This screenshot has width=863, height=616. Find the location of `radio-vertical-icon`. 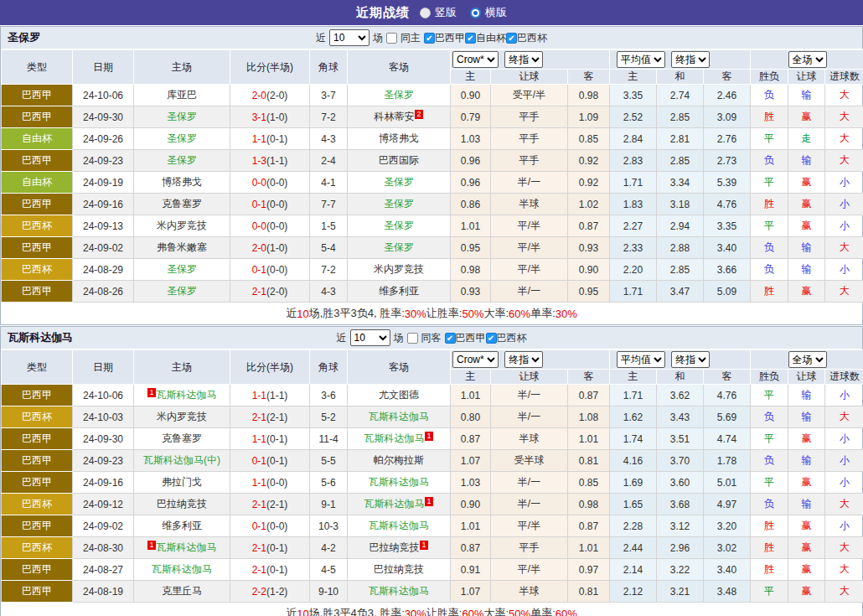

radio-vertical-icon is located at coordinates (426, 13).